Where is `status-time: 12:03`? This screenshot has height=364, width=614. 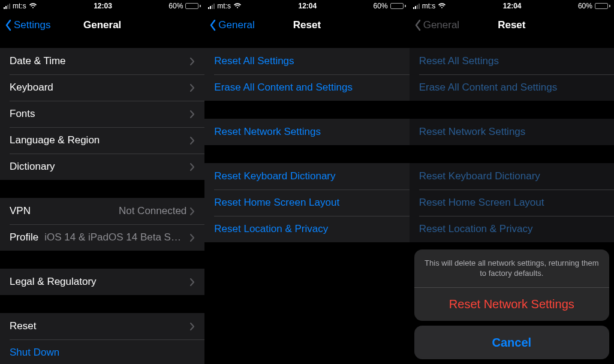
status-time: 12:03 is located at coordinates (103, 6).